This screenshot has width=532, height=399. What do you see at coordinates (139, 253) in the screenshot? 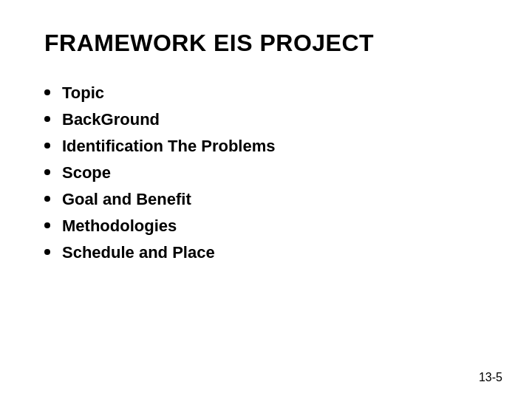
I see `list-item-text: Schedule and Place` at bounding box center [139, 253].